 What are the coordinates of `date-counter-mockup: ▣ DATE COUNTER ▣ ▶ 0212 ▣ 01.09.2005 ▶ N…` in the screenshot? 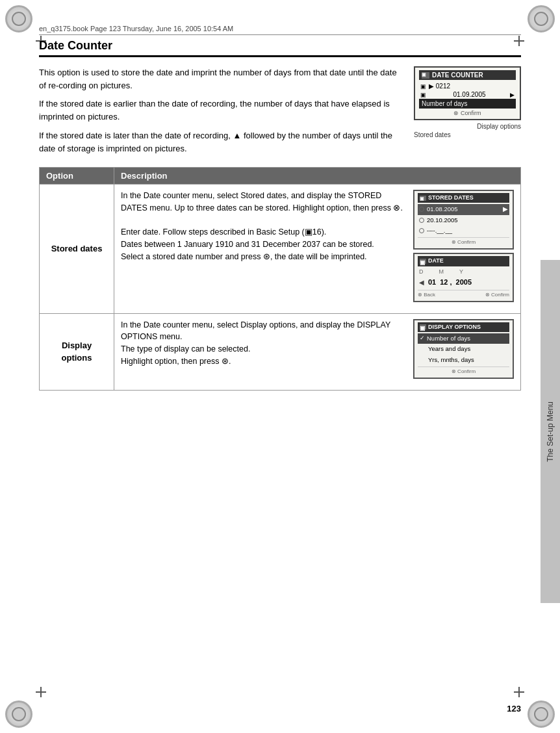 It's located at (468, 110).